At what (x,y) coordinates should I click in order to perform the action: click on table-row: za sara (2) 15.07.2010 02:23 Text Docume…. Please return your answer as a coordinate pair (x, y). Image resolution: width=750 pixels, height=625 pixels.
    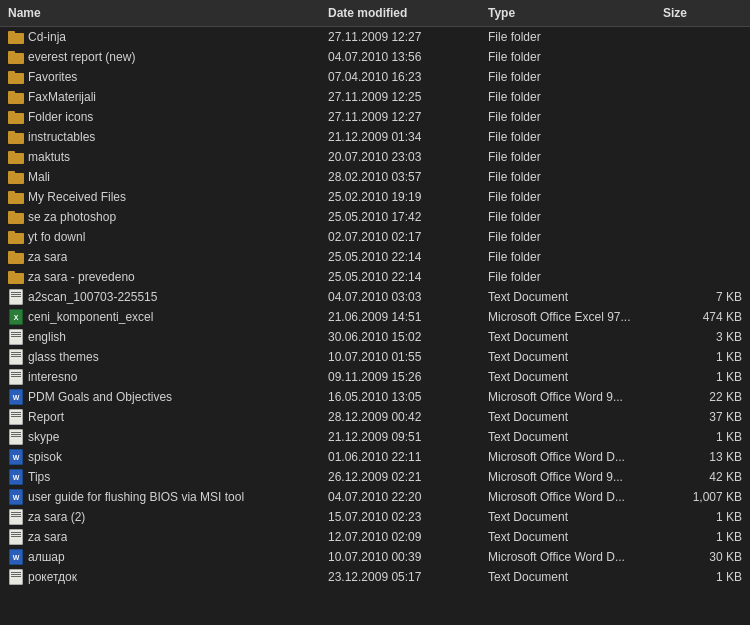
    Looking at the image, I should click on (375, 517).